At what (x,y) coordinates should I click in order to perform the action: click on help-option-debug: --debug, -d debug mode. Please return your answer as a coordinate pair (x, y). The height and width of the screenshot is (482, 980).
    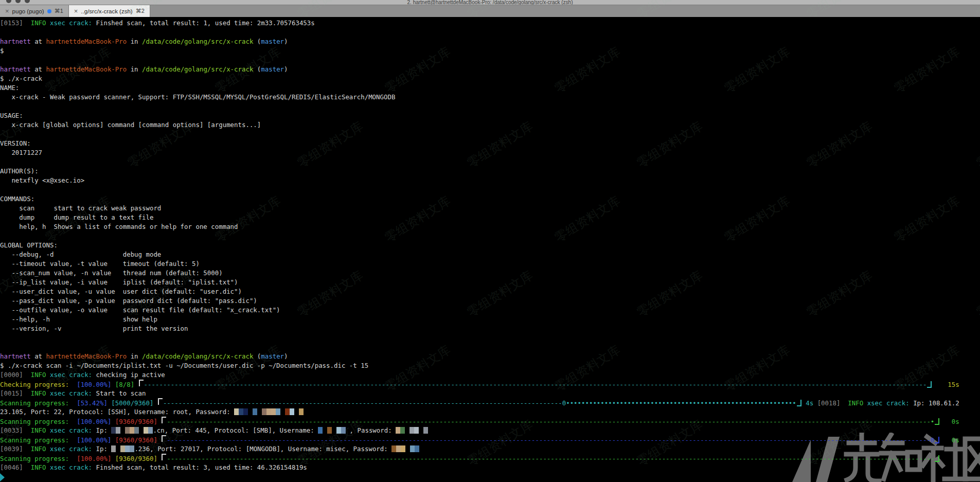
    Looking at the image, I should click on (490, 255).